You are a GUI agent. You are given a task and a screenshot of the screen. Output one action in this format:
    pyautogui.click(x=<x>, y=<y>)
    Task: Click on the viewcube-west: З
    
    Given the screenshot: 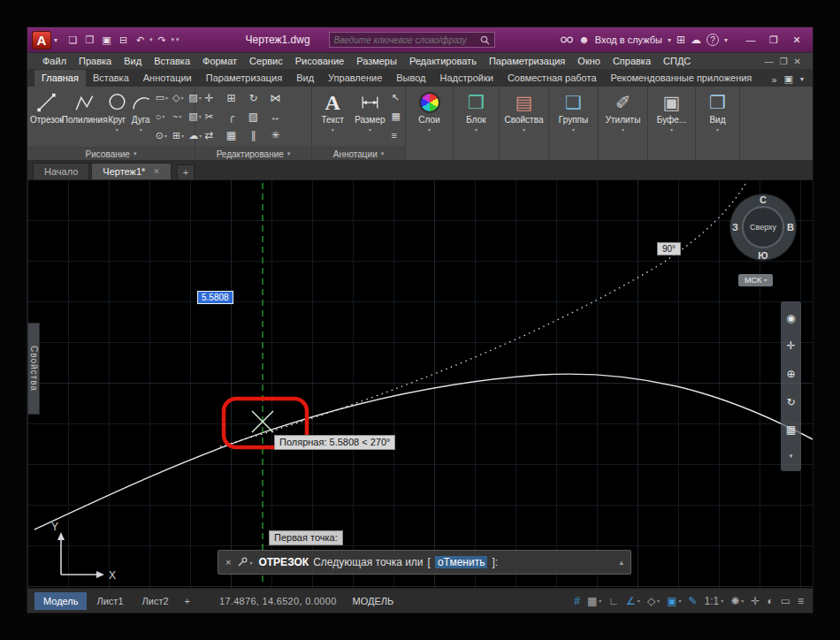 What is the action you would take?
    pyautogui.click(x=736, y=227)
    